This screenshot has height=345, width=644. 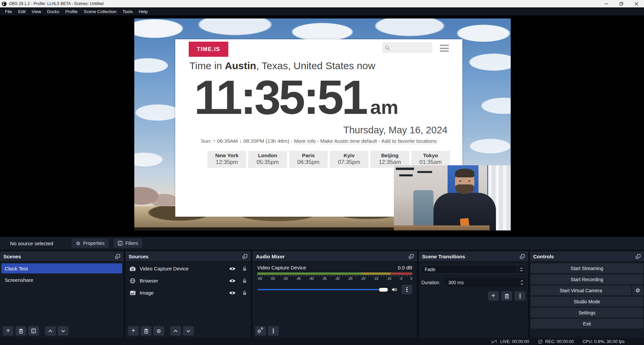 What do you see at coordinates (8, 331) in the screenshot?
I see `add-scene-button: +` at bounding box center [8, 331].